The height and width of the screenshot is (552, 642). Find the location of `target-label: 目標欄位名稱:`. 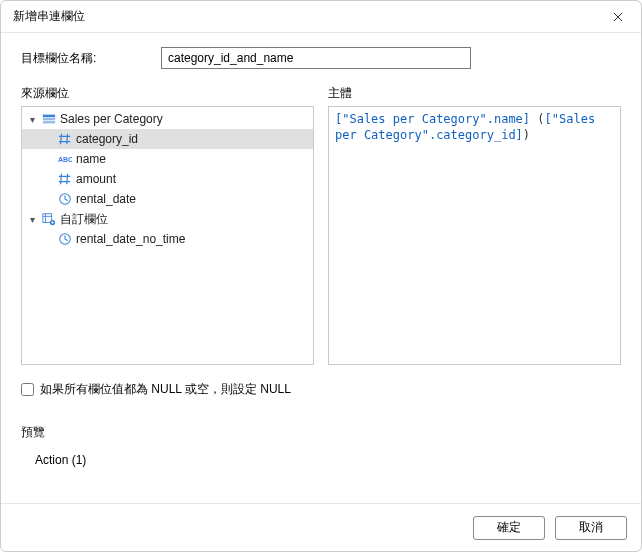

target-label: 目標欄位名稱: is located at coordinates (86, 58).